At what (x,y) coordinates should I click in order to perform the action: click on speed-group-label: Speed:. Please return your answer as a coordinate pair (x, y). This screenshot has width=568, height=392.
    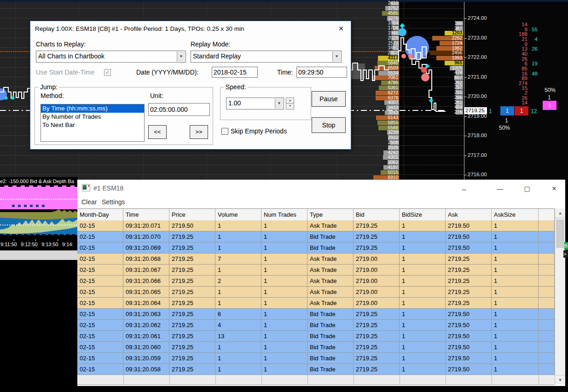
    Looking at the image, I should click on (236, 87).